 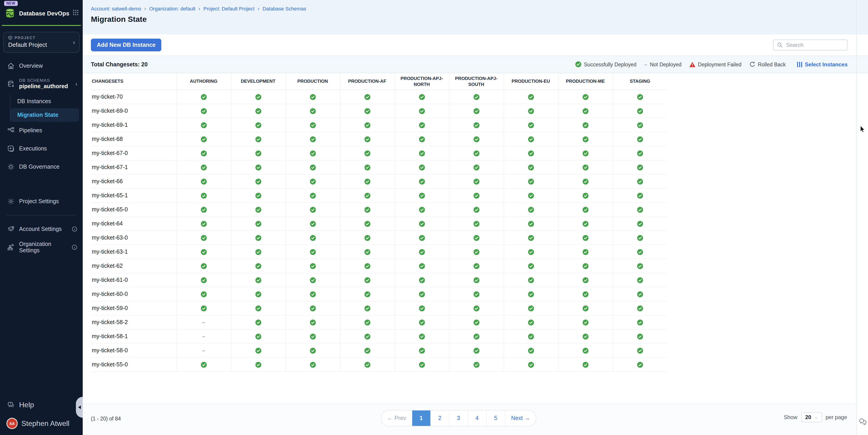 I want to click on breadcrumb-organization: Organization: default, so click(x=173, y=9).